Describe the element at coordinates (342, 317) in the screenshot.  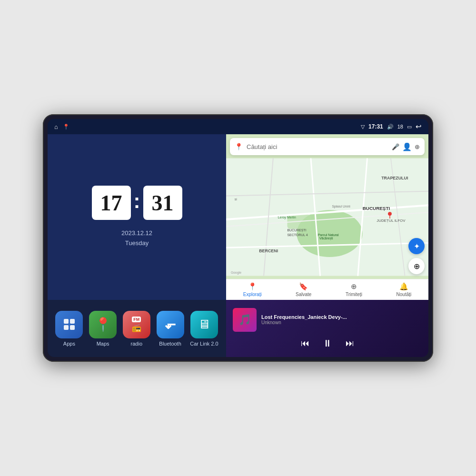
I see `music-title: Lost Frequencies_Janieck Devy-...` at that location.